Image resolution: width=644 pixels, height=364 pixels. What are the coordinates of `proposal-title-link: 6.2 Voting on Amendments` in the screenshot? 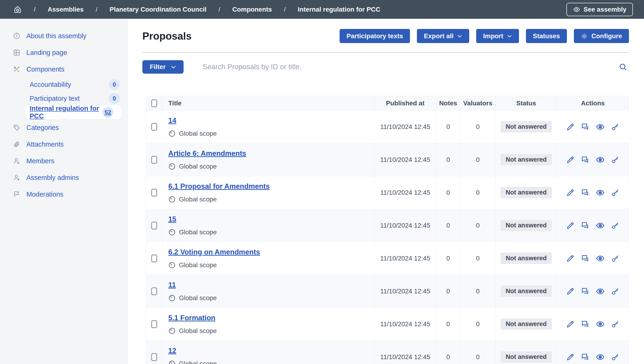 It's located at (214, 252).